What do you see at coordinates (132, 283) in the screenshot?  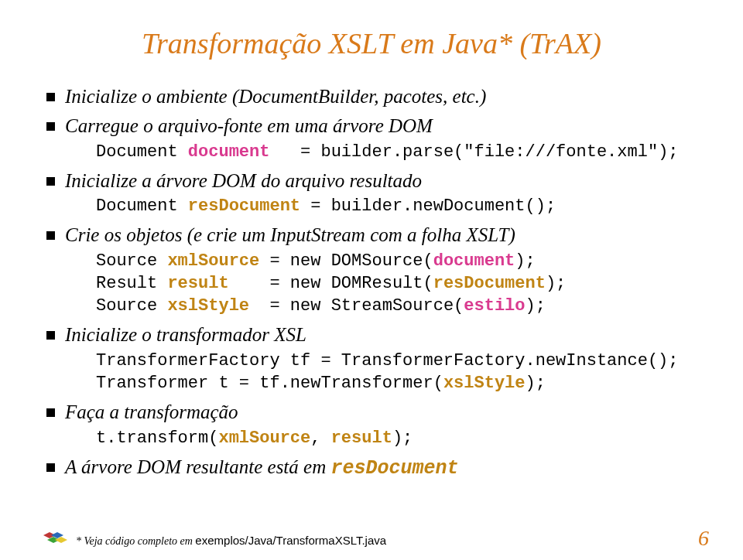 I see `code-text: Result` at bounding box center [132, 283].